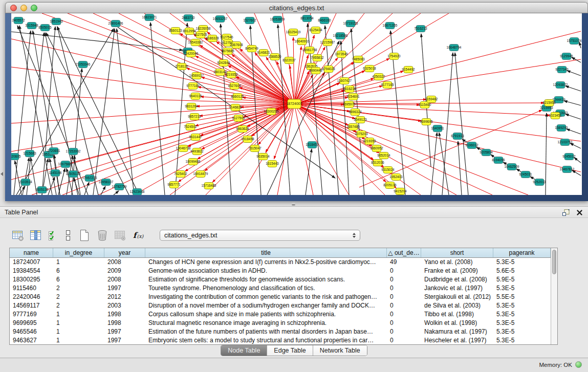 The image size is (588, 372). What do you see at coordinates (272, 164) in the screenshot?
I see `graph-node-label: 1615443` at bounding box center [272, 164].